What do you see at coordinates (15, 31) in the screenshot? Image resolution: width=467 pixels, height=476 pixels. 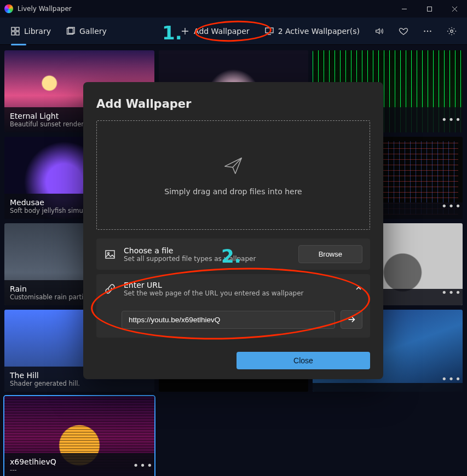 I see `grid-icon` at bounding box center [15, 31].